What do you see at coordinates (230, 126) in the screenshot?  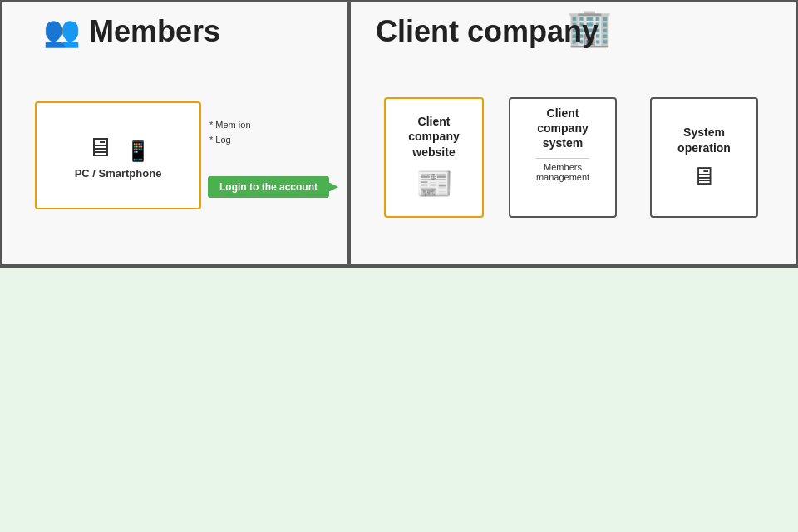 I see `login-note-1: * Mem ion` at bounding box center [230, 126].